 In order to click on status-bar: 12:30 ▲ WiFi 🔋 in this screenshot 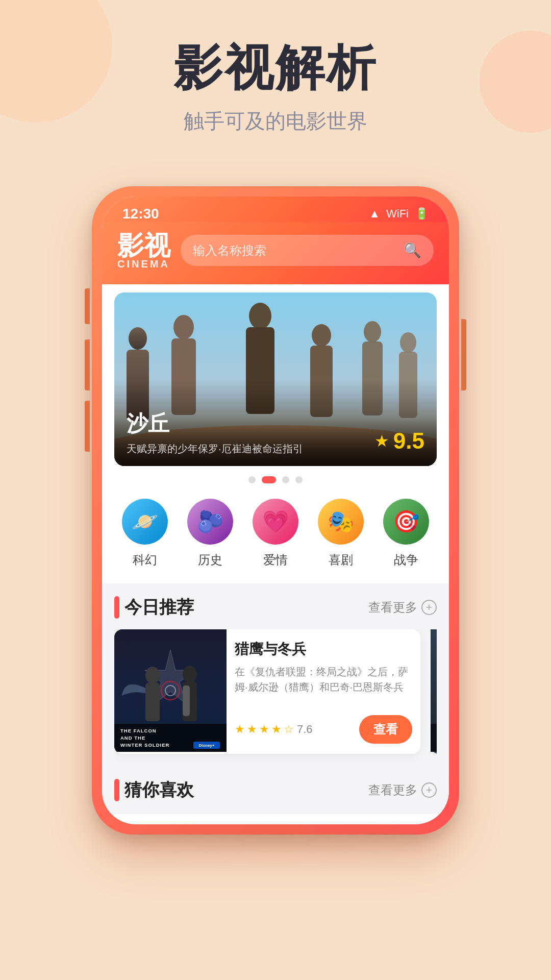, I will do `click(276, 209)`.